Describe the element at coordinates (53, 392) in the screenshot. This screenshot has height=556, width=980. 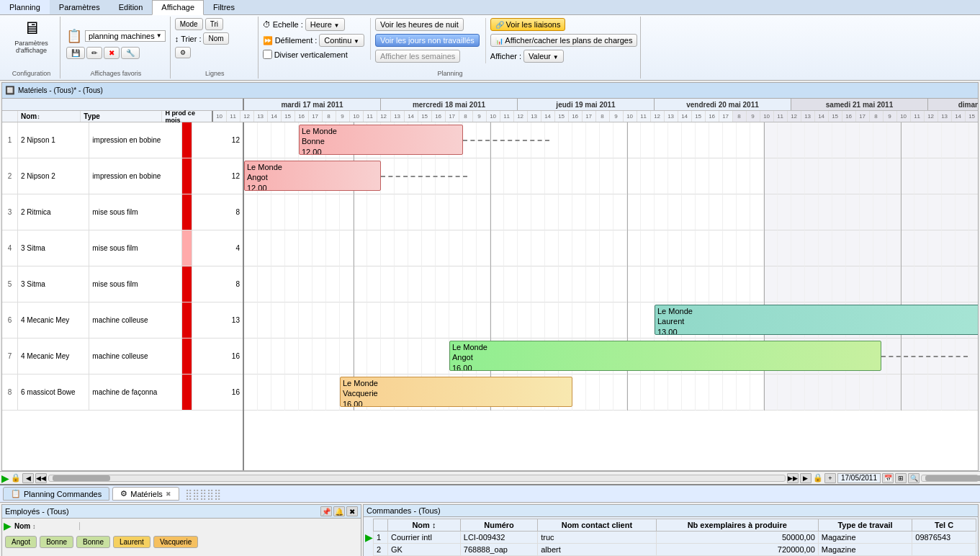
I see `row-name: 6 massicot Bowe` at that location.